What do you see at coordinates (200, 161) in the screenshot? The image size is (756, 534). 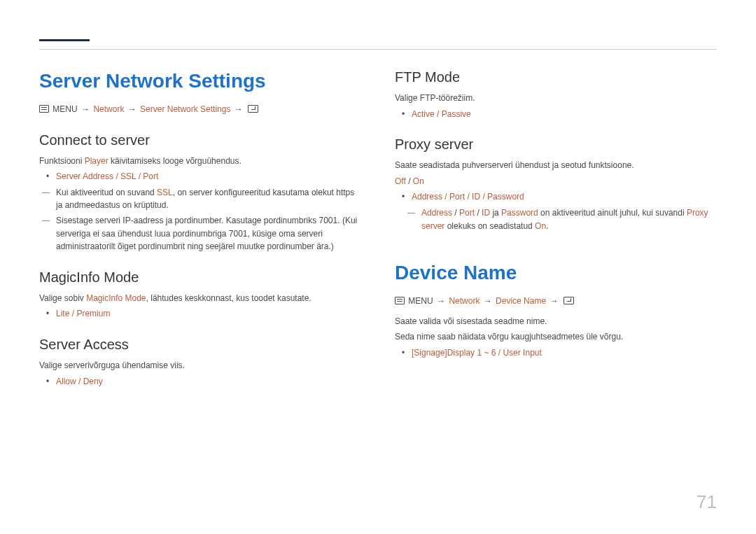 I see `connect-intro: Funktsiooni Player käivitamiseks looge v…` at bounding box center [200, 161].